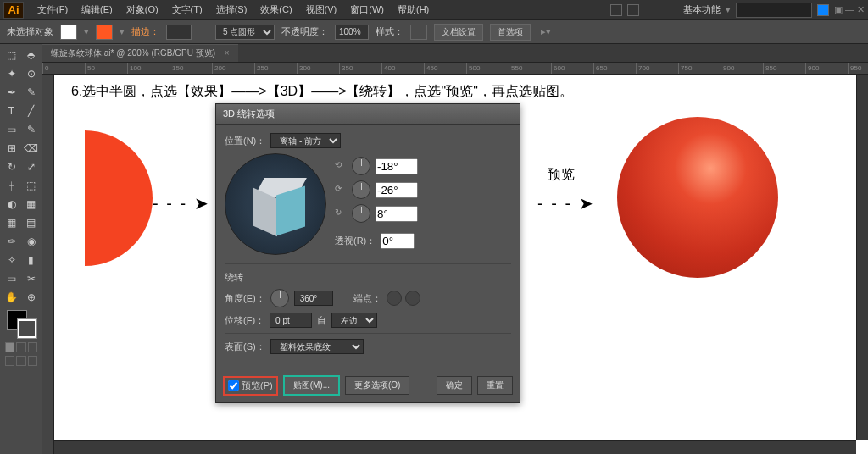 This screenshot has width=868, height=454. I want to click on line-tool: ╱, so click(31, 111).